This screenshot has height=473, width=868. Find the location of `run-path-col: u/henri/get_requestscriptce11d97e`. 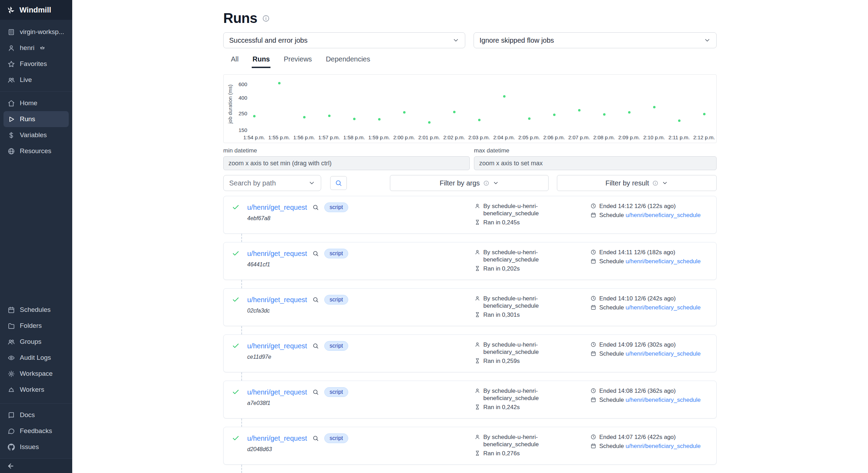

run-path-col: u/henri/get_requestscriptce11d97e is located at coordinates (361, 351).